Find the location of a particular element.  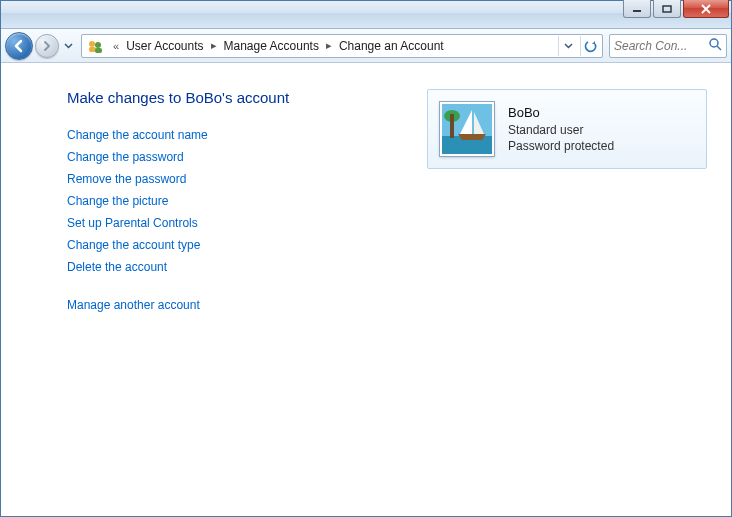

maximize-button is located at coordinates (667, 9).